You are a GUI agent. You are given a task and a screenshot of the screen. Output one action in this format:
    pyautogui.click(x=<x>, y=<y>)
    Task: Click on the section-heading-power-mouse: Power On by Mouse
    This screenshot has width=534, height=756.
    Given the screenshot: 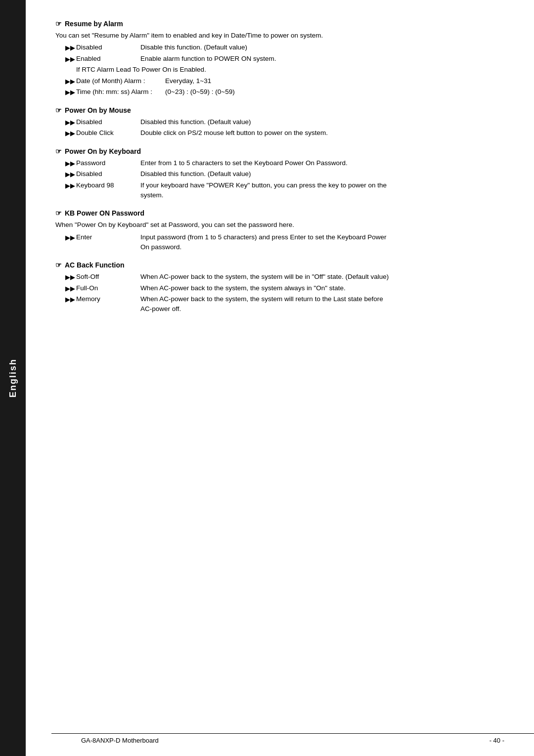 What is the action you would take?
    pyautogui.click(x=98, y=110)
    